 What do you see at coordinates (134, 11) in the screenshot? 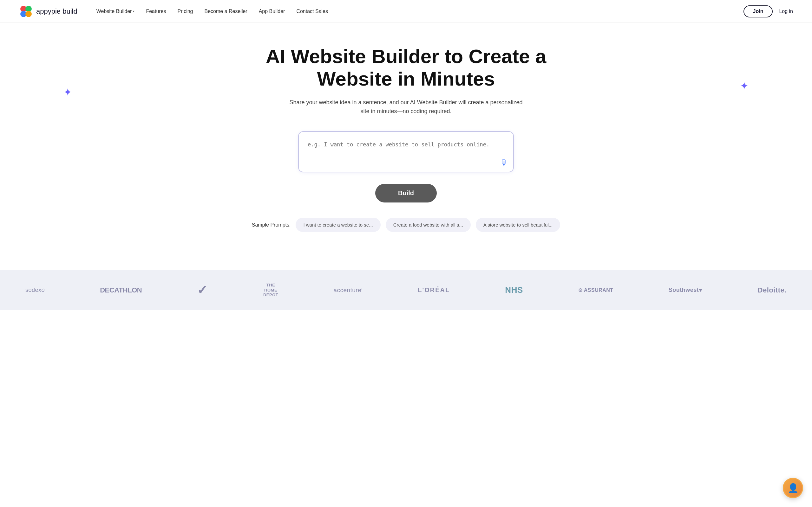
I see `chevron-down-icon: ▾` at bounding box center [134, 11].